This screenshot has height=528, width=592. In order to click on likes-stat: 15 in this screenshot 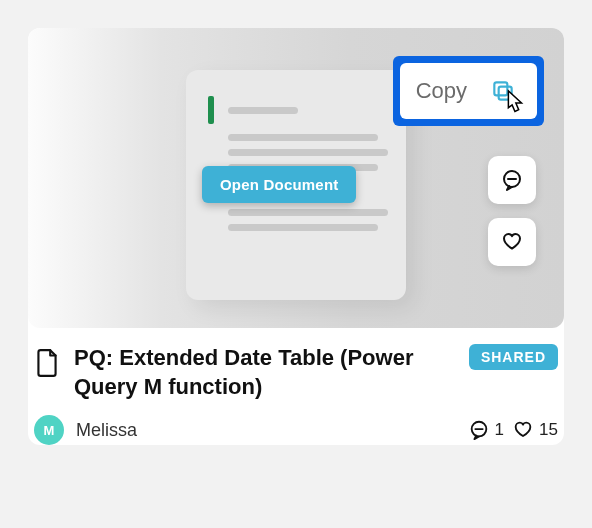, I will do `click(535, 430)`.